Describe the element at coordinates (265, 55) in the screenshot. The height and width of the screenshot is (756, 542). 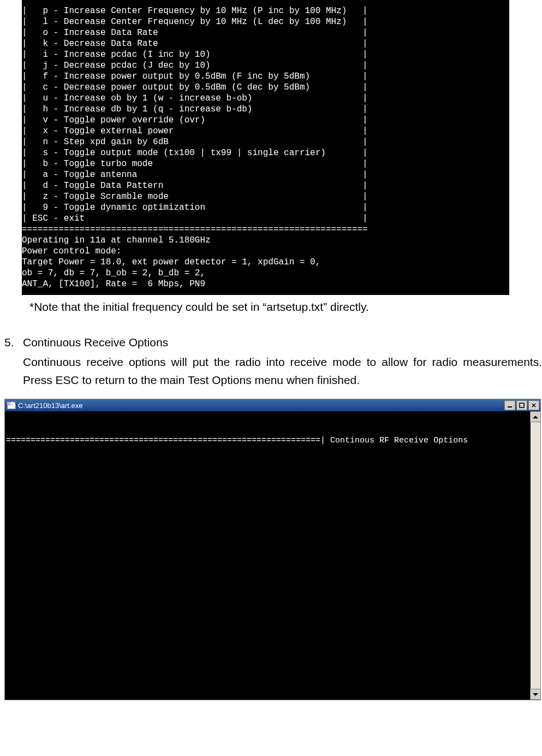
I see `terminal-line: | i - Increase pcdac (I inc by 10) |` at that location.